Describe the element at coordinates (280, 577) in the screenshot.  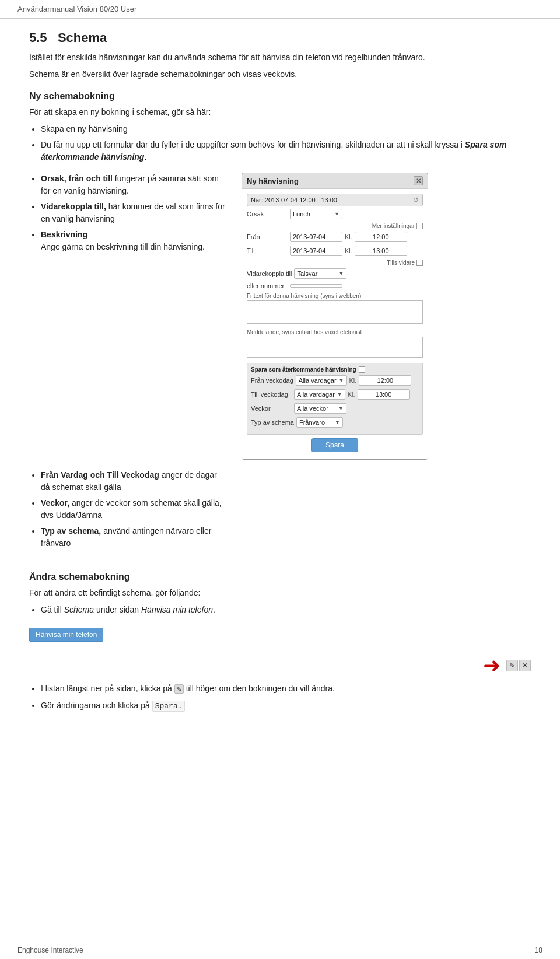
I see `andra-heading: Ändra schemabokning` at that location.